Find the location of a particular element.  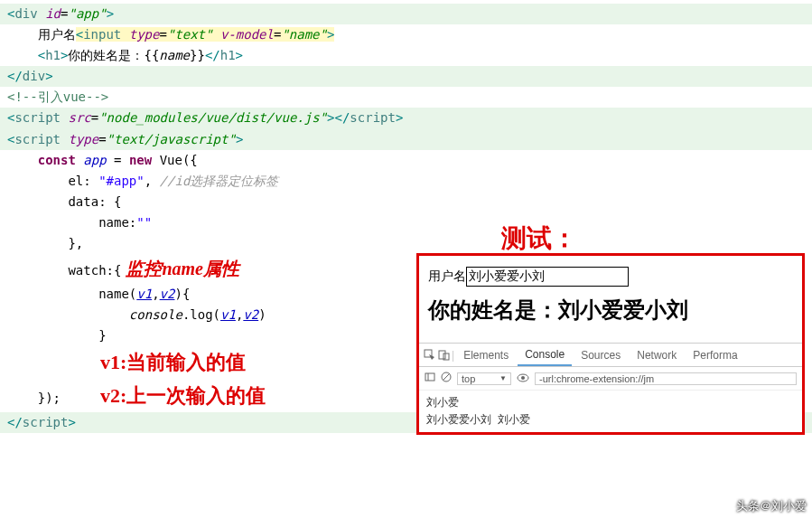

tab-performance: Performa is located at coordinates (715, 355).